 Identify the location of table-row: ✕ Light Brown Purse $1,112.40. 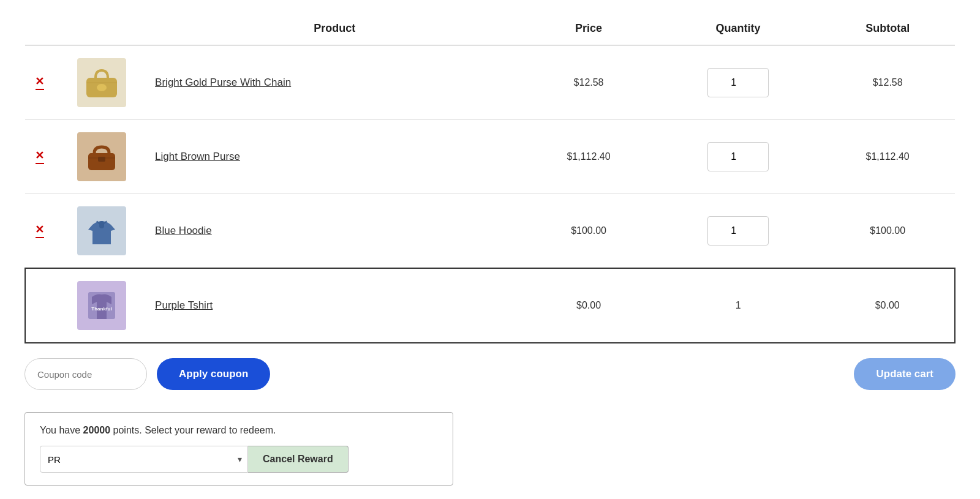
(490, 157).